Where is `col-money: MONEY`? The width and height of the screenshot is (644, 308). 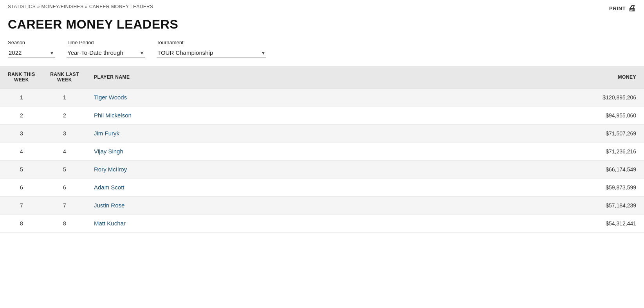
col-money: MONEY is located at coordinates (609, 77).